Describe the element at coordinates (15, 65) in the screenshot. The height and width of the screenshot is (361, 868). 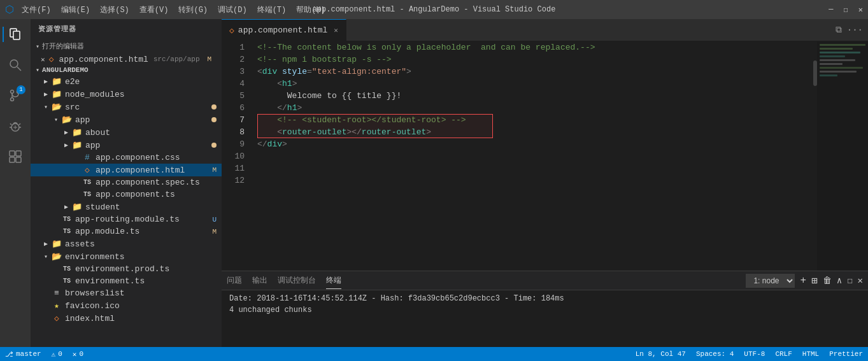
I see `search-activity-icon` at that location.